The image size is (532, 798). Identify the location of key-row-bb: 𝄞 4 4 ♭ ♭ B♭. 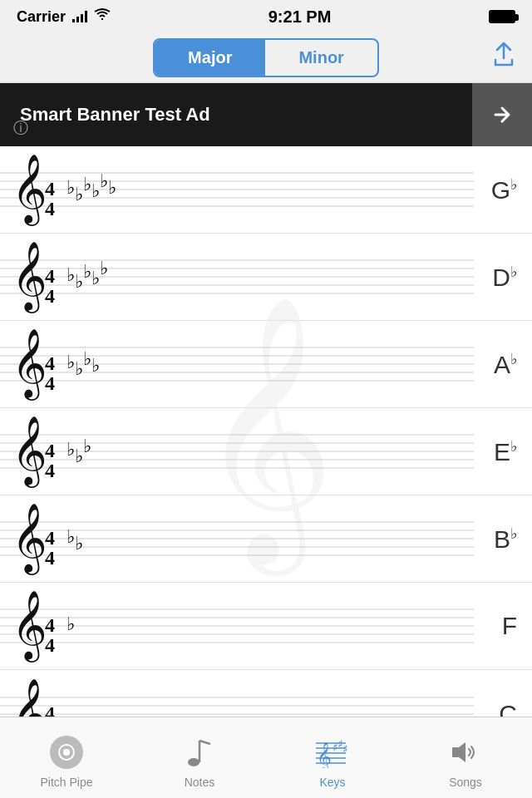
(266, 539).